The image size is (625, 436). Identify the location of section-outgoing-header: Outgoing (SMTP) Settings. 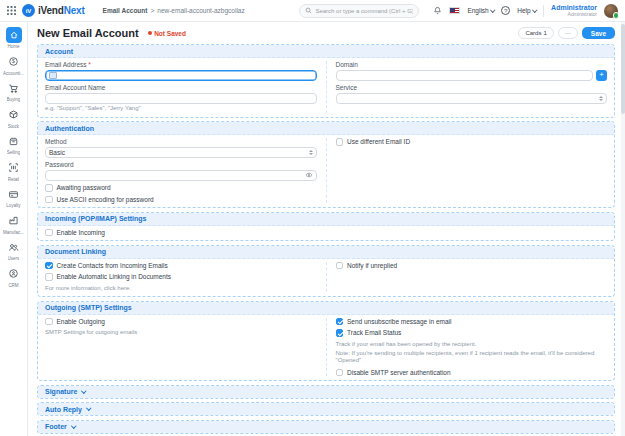
(326, 308).